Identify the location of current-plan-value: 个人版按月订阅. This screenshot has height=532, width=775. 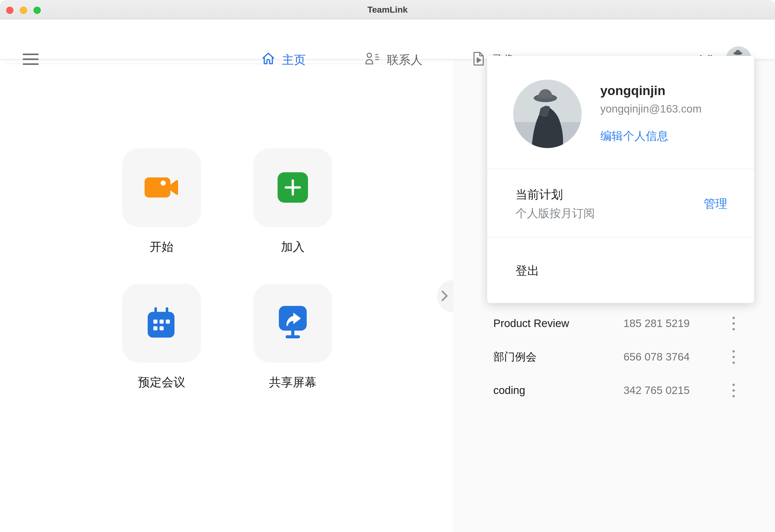
(555, 213).